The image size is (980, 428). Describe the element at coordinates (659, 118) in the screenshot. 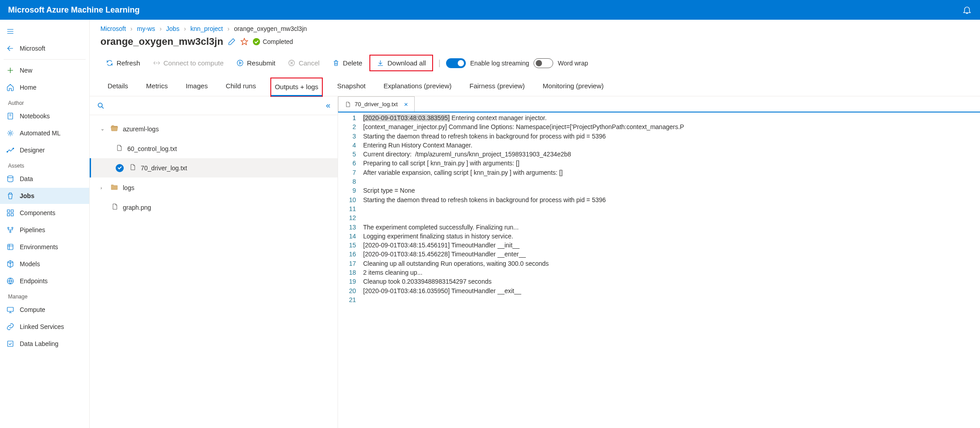

I see `code-line: 1[2020-09-01T03:48:03.383595] Entering c…` at that location.